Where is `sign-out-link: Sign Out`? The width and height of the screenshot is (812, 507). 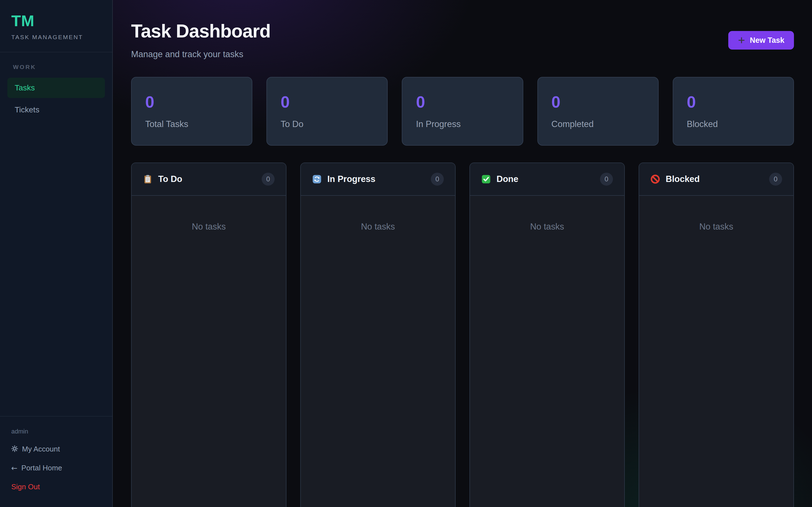
sign-out-link: Sign Out is located at coordinates (56, 487).